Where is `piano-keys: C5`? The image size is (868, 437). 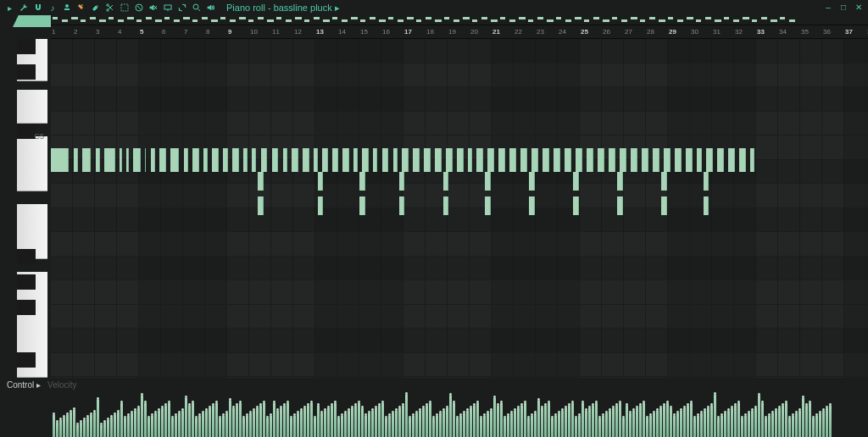 piano-keys: C5 is located at coordinates (25, 208).